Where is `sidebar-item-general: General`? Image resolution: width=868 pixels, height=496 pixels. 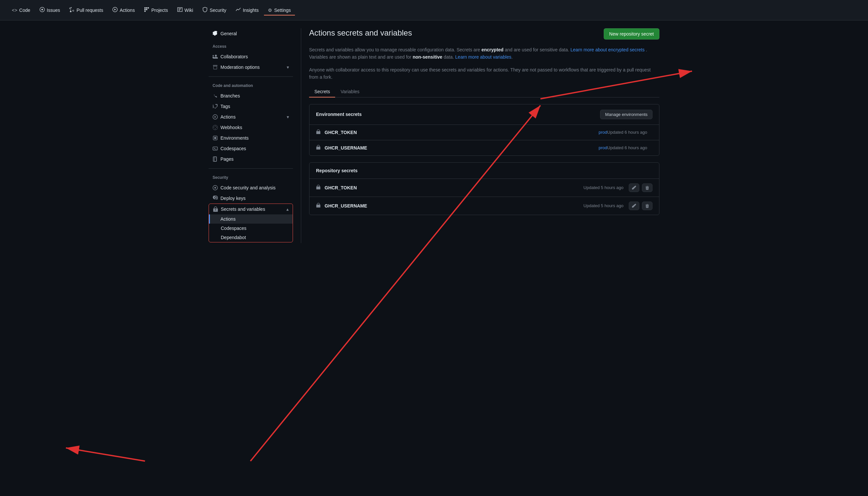 sidebar-item-general: General is located at coordinates (251, 33).